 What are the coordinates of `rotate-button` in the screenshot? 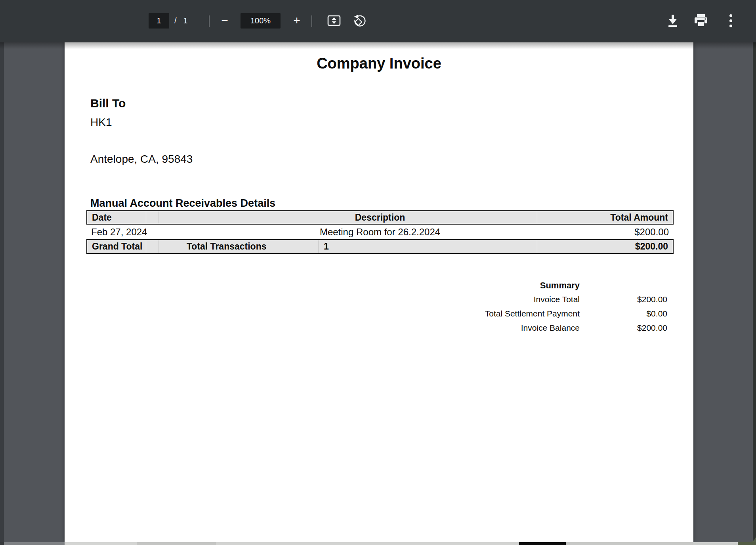 It's located at (360, 21).